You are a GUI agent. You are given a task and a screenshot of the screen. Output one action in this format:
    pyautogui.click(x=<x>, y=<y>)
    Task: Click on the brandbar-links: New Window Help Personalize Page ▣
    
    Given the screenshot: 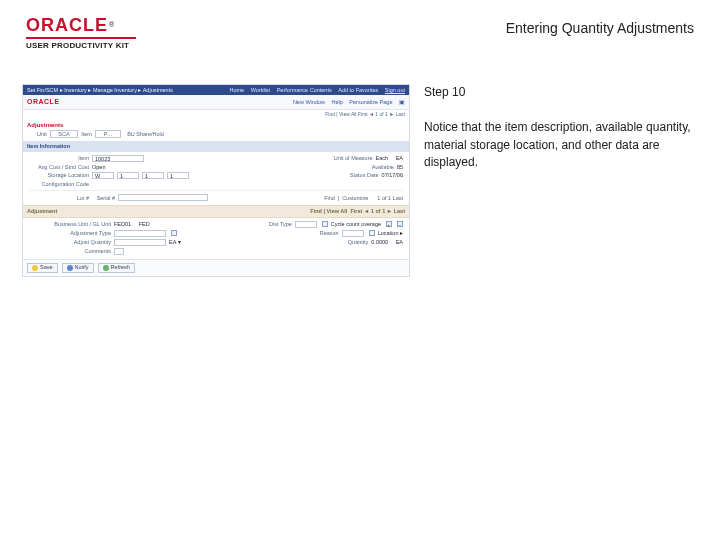 What is the action you would take?
    pyautogui.click(x=346, y=102)
    